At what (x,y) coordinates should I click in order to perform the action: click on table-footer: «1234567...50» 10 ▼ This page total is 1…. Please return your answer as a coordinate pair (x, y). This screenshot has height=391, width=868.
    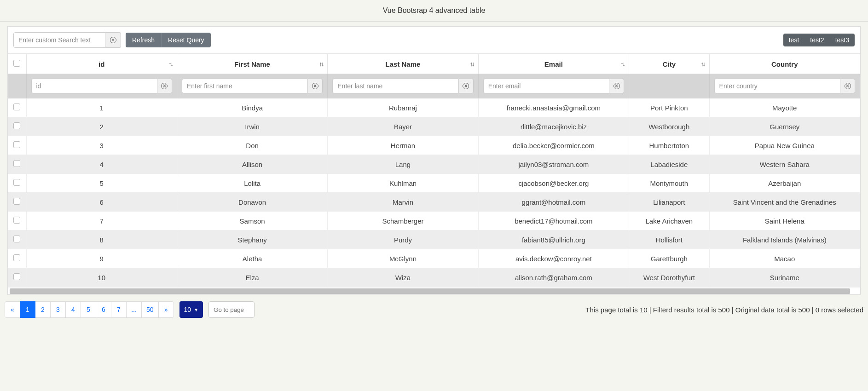
    Looking at the image, I should click on (434, 310).